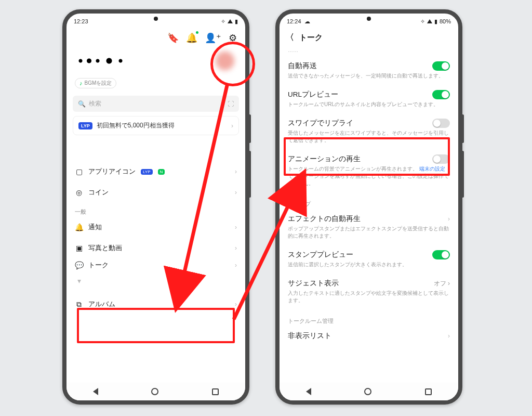 The width and height of the screenshot is (532, 416). What do you see at coordinates (156, 126) in the screenshot?
I see `promo-banner: LYP 初回無料で5,000円相当獲得 ›` at bounding box center [156, 126].